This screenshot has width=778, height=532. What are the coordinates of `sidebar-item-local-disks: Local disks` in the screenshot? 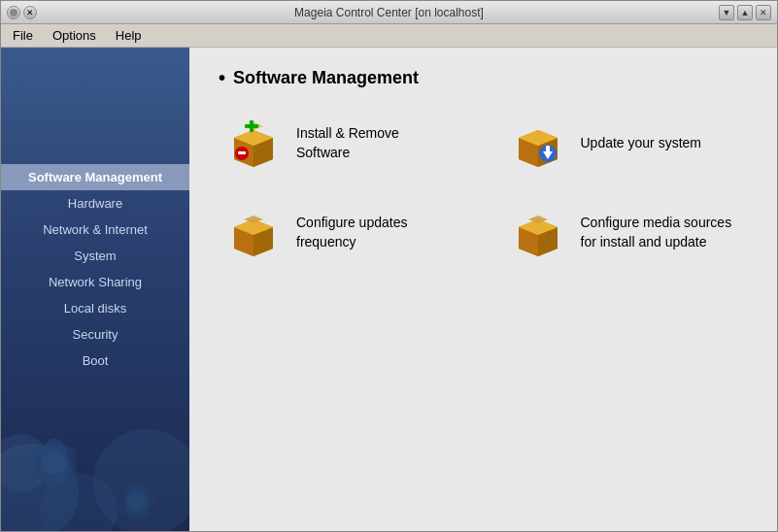 It's located at (95, 309).